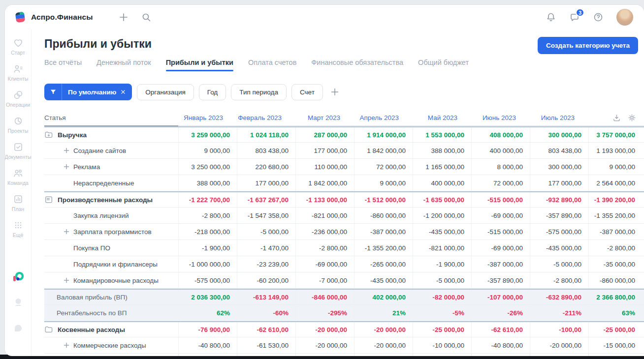  I want to click on row-label-cell: Производственные расходы, so click(111, 200).